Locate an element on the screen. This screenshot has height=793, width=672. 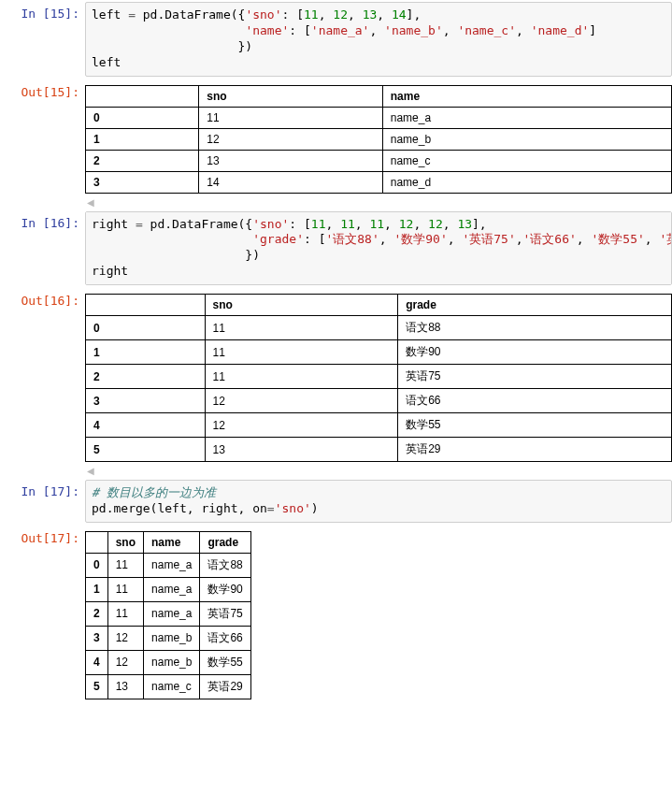
code-input: # 数目以多的一边为准 pd.merge(left, right, on='sn… is located at coordinates (379, 501).